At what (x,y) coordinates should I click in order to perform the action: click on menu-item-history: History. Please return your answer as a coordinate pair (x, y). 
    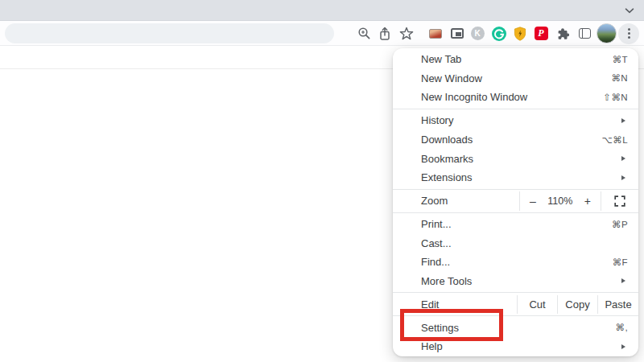
    Looking at the image, I should click on (515, 121).